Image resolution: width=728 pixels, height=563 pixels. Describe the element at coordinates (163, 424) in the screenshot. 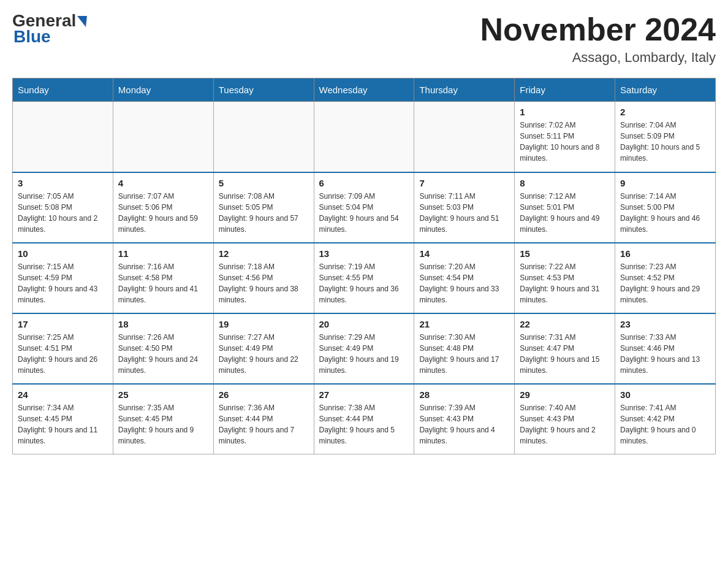

I see `day-info: Sunrise: 7:35 AMSunset: 4:45 PMDaylight:…` at that location.